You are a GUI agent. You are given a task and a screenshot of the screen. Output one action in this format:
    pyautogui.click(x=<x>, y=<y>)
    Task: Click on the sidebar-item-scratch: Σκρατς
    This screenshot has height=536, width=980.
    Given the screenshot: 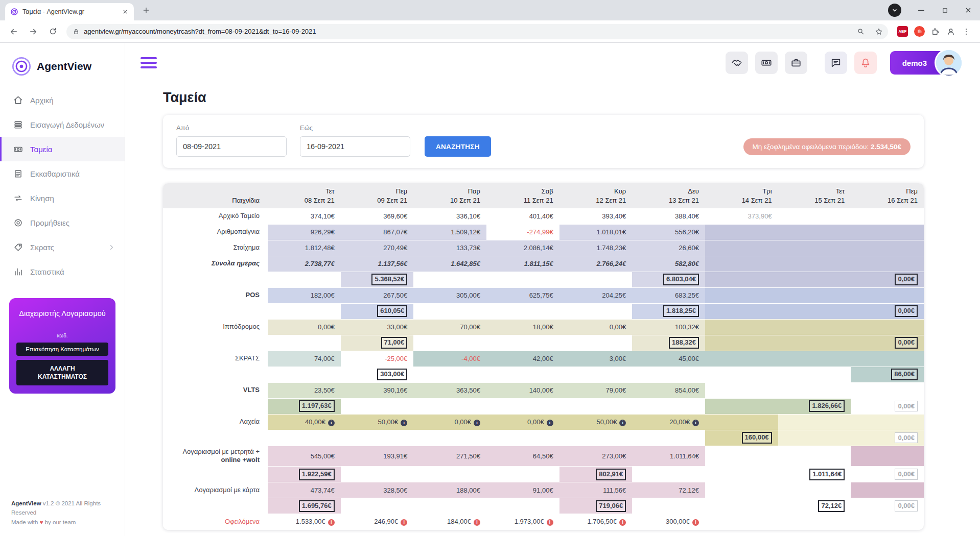 What is the action you would take?
    pyautogui.click(x=62, y=247)
    